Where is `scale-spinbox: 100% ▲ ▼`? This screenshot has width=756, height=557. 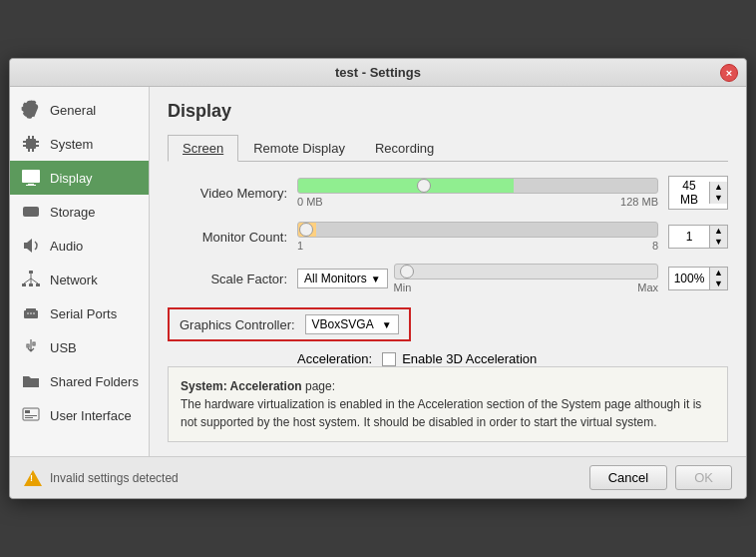
scale-spinbox: 100% ▲ ▼ is located at coordinates (698, 278).